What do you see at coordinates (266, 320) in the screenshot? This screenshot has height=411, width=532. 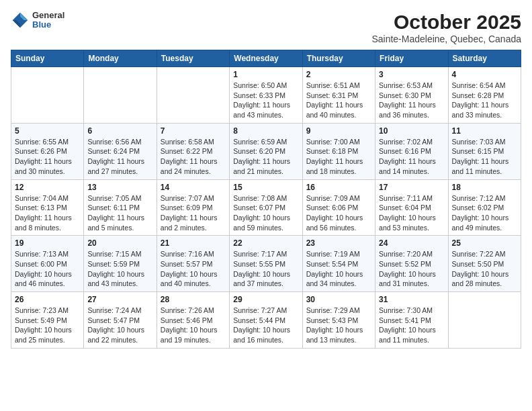 I see `calendar-cell: 29Sunrise: 7:27 AM Sunset: 5:44 PM Dayli…` at bounding box center [266, 320].